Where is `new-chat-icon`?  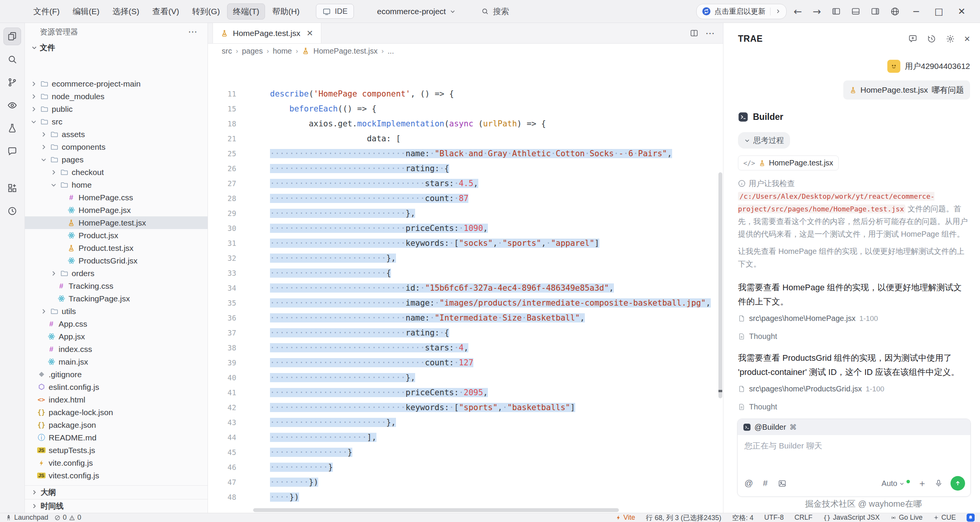 new-chat-icon is located at coordinates (913, 39).